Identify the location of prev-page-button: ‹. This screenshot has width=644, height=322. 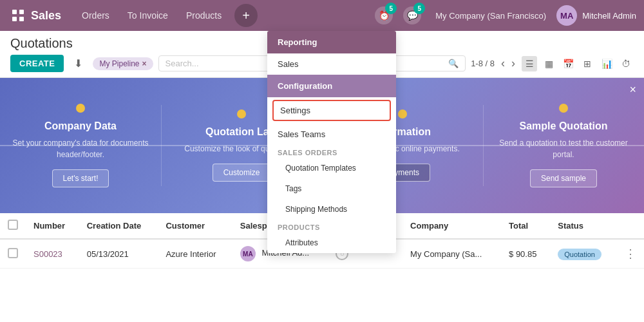
(503, 63).